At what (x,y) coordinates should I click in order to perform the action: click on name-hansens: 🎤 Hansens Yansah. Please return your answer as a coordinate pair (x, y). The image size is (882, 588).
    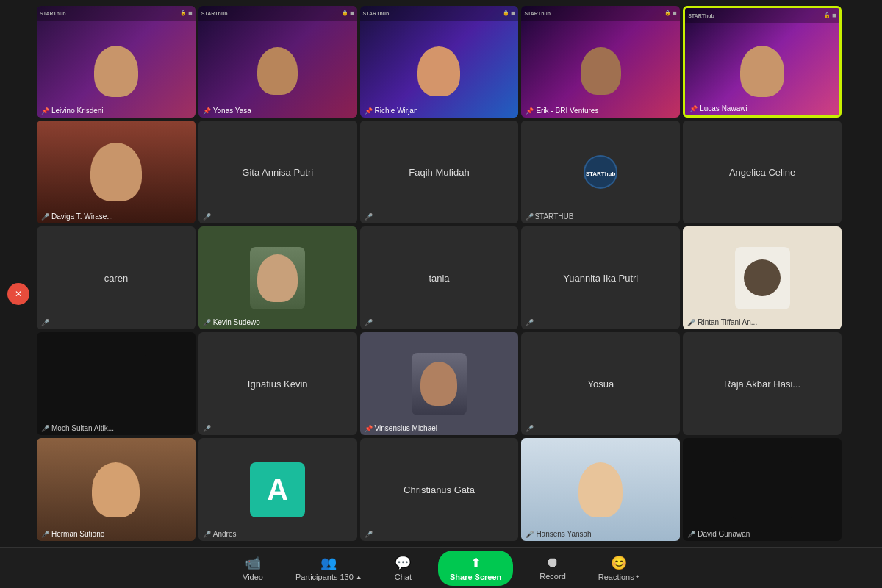
    Looking at the image, I should click on (559, 534).